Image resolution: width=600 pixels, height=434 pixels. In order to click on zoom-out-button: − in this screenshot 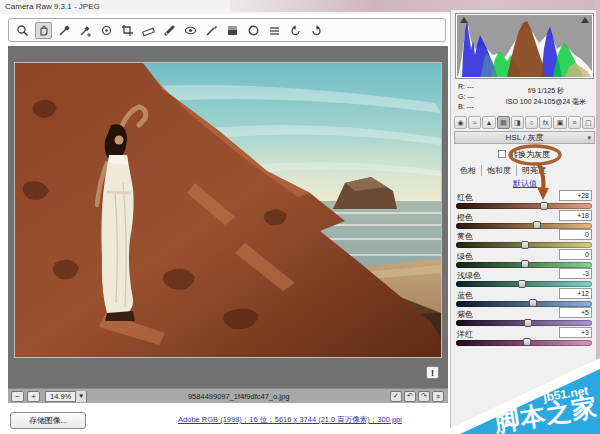, I will do `click(18, 396)`.